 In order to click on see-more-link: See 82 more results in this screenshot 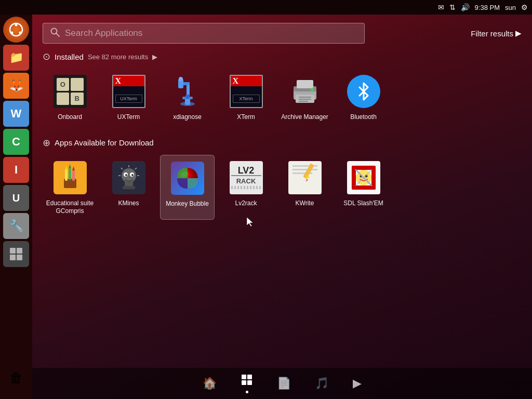, I will do `click(118, 57)`.